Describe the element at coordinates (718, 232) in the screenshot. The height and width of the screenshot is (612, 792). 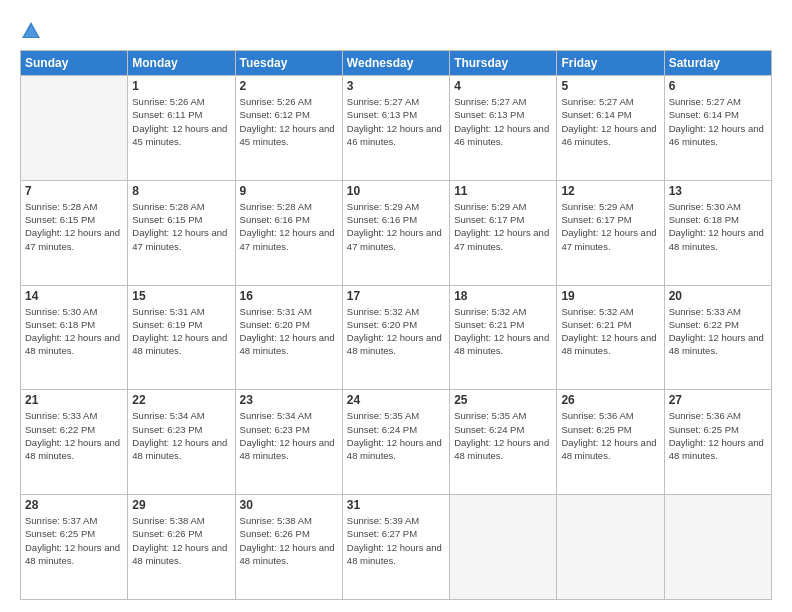
I see `calendar-day-cell: 13Sunrise: 5:30 AM Sunset: 6:18 PM Dayli…` at that location.